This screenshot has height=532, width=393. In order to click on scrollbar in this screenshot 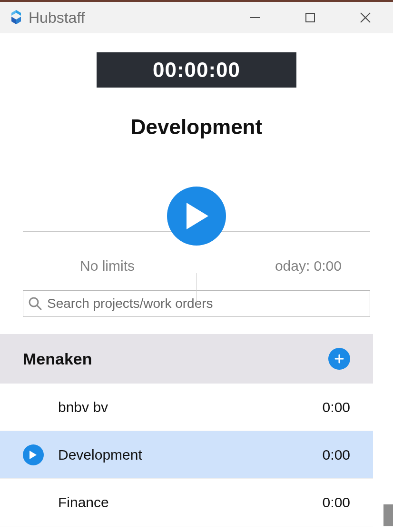, I will do `click(388, 515)`.